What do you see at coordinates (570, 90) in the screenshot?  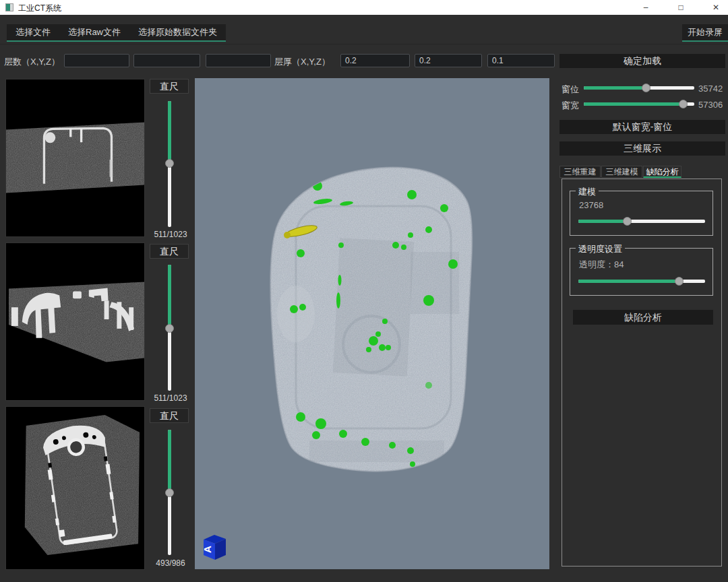 I see `window-level-label: 窗位` at bounding box center [570, 90].